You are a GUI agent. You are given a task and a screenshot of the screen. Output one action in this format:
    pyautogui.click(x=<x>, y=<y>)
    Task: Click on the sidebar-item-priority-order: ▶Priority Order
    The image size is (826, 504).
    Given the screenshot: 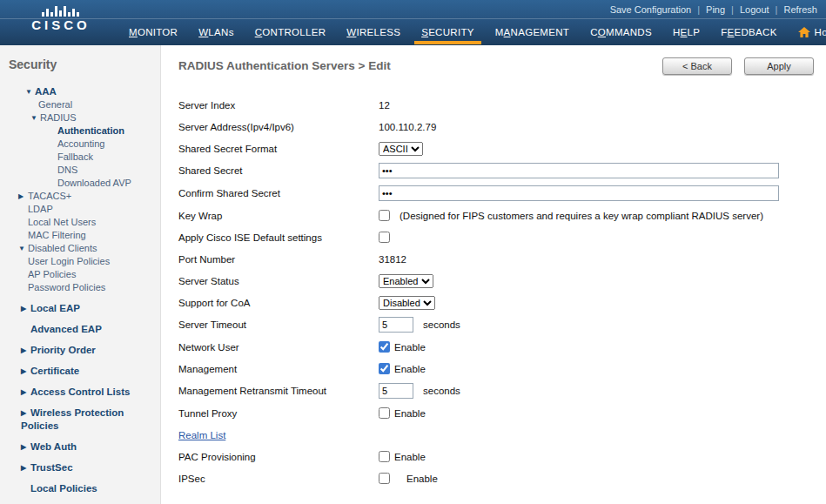 What is the action you would take?
    pyautogui.click(x=81, y=350)
    